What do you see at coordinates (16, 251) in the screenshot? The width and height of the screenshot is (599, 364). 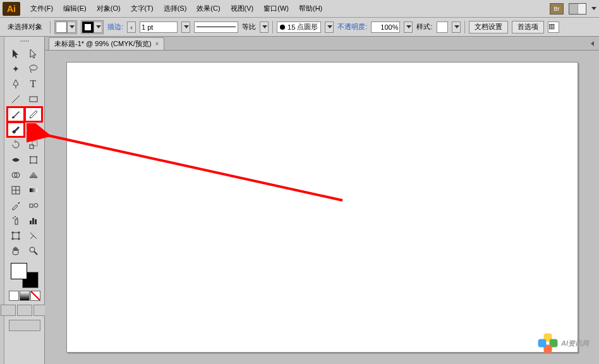 I see `hand-tool` at bounding box center [16, 251].